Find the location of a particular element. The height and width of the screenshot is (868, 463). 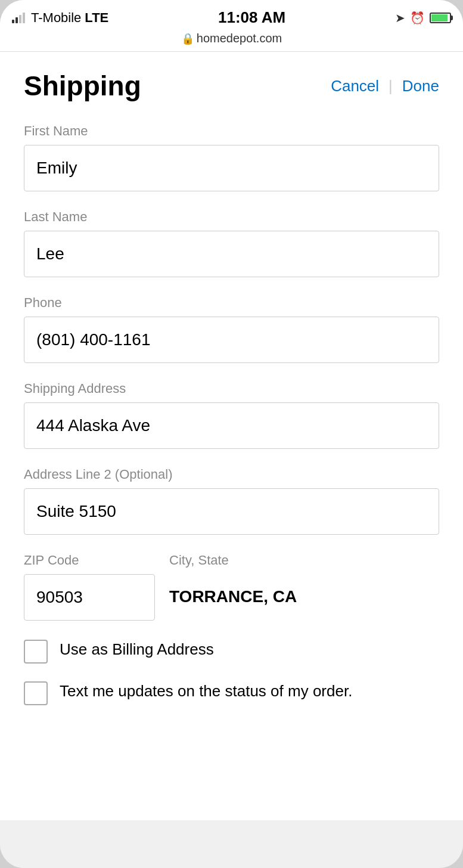

updates-checkbox-group: Text me updates on the status of my orde… is located at coordinates (231, 693).